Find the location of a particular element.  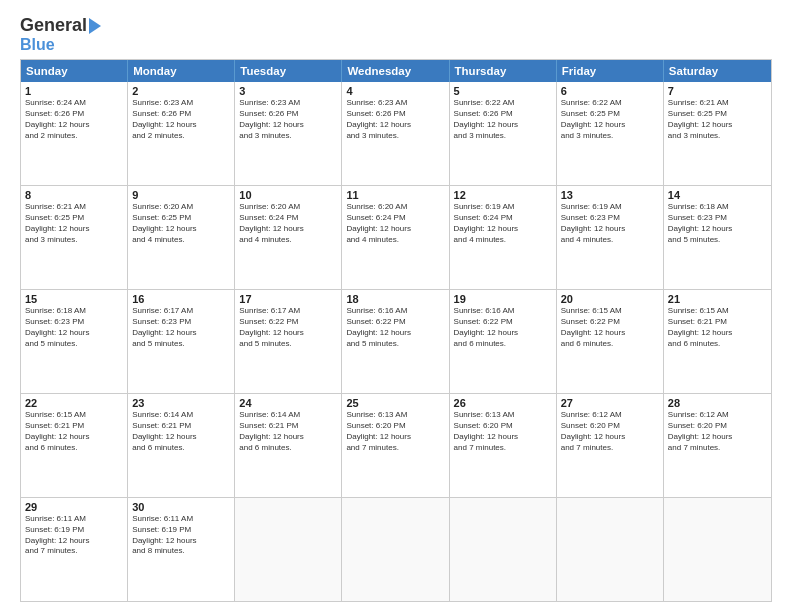

day-cell-24: 24Sunrise: 6:14 AMSunset: 6:21 PMDayligh… is located at coordinates (288, 446).